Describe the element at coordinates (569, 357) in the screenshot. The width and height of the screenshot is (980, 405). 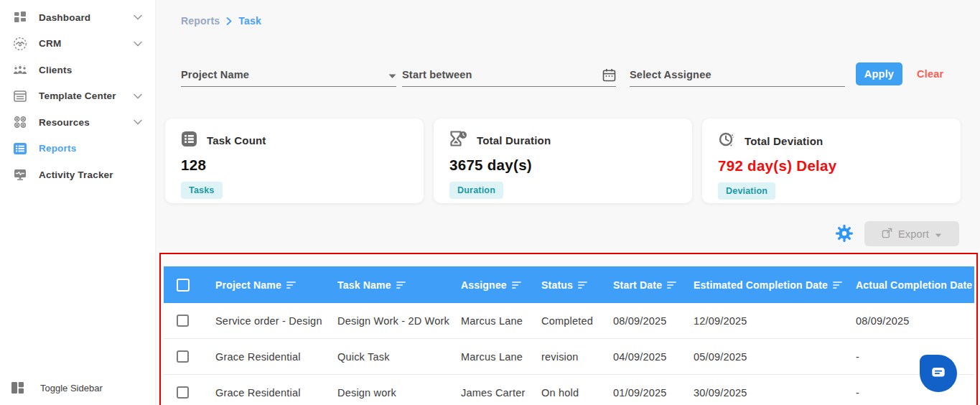
I see `table-row: Grace Residential Quick Task Marcus Lane…` at that location.